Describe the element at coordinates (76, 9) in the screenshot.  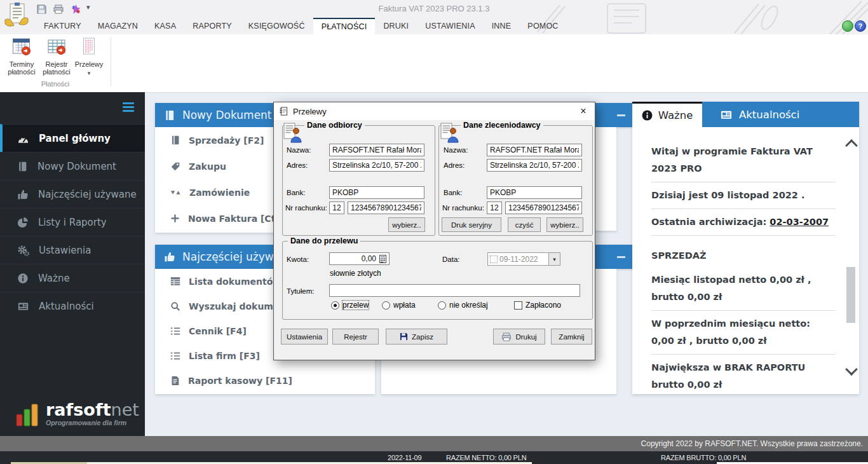
I see `style-sparkle-icon` at that location.